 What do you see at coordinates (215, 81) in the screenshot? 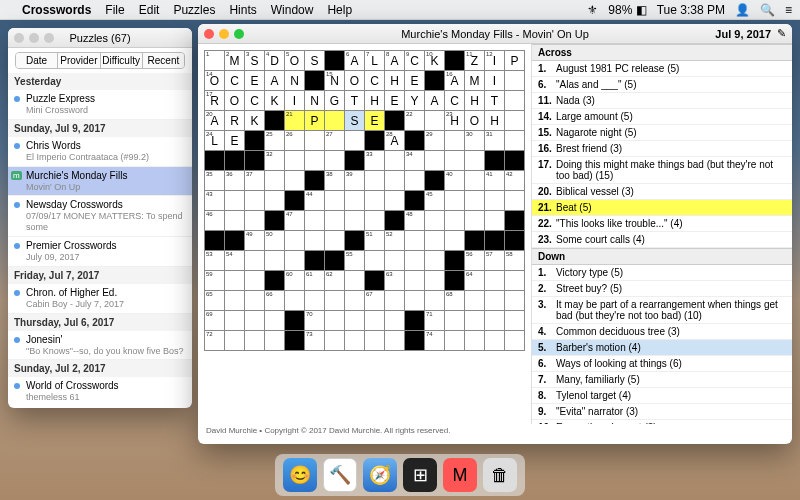
I see `grid-cell: 14O` at bounding box center [215, 81].